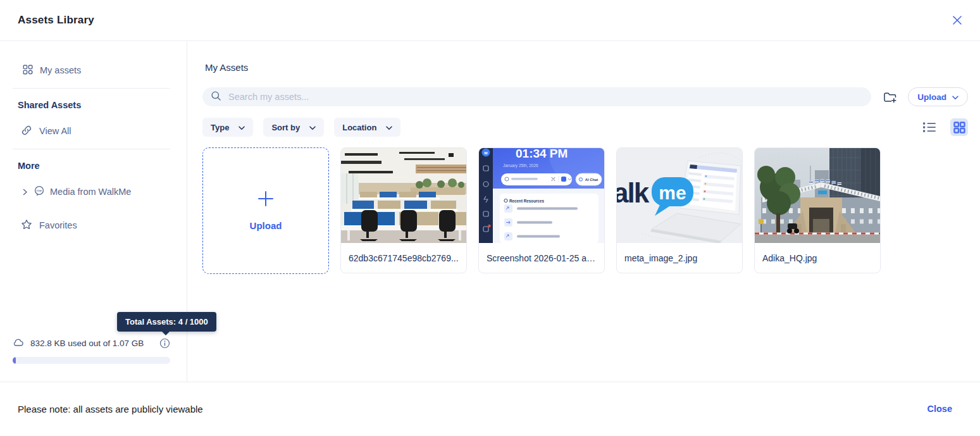  Describe the element at coordinates (592, 180) in the screenshot. I see `thumb-chat-button-text: AI Chat` at that location.